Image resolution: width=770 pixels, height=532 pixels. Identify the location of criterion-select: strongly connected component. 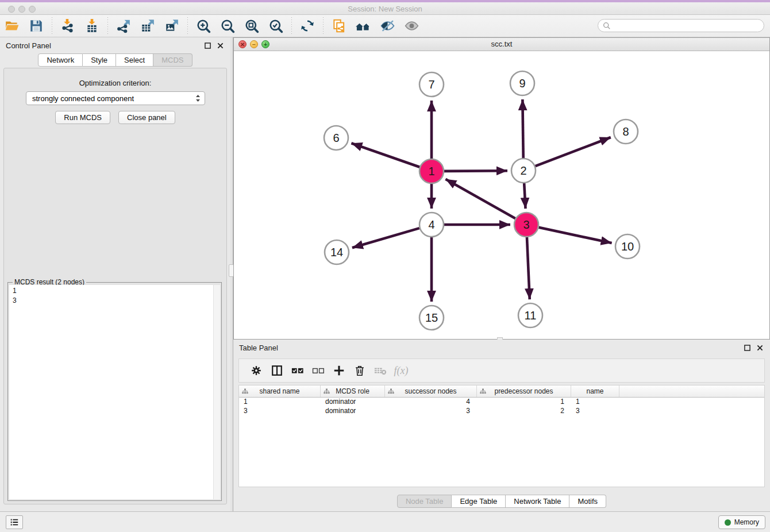
(116, 98).